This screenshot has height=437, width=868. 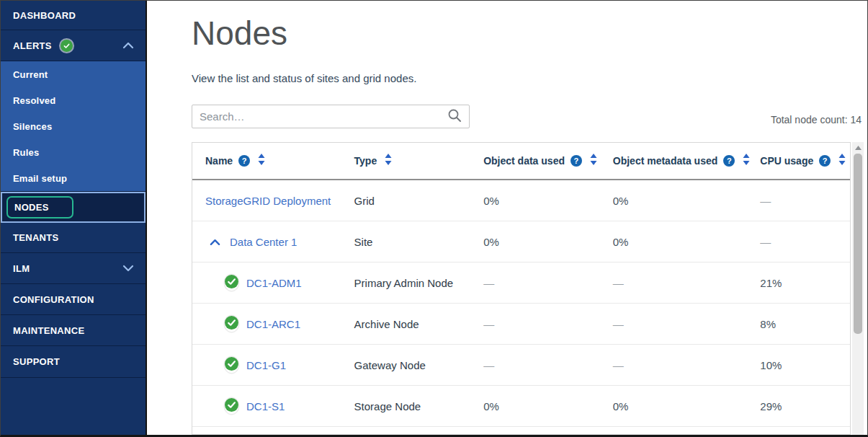 What do you see at coordinates (522, 242) in the screenshot?
I see `table-row: Data Center 1 Site 0% 0% —` at bounding box center [522, 242].